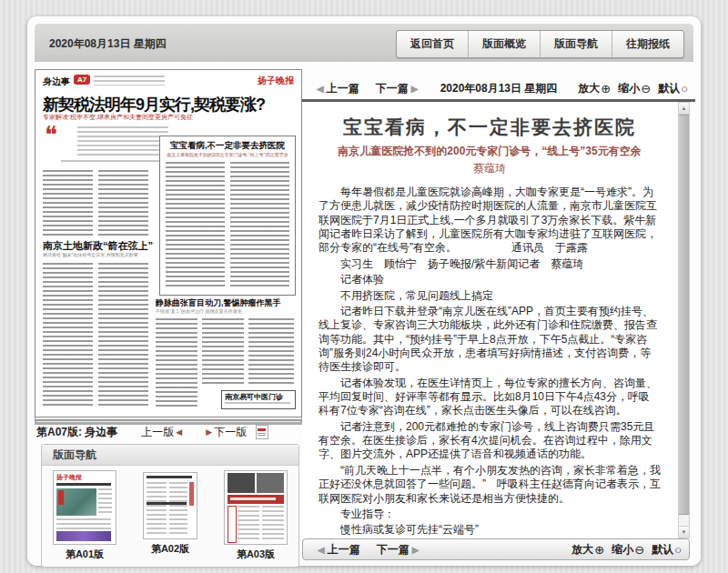 This screenshot has height=573, width=728. I want to click on zoom-out-label: 缩小, so click(629, 89).